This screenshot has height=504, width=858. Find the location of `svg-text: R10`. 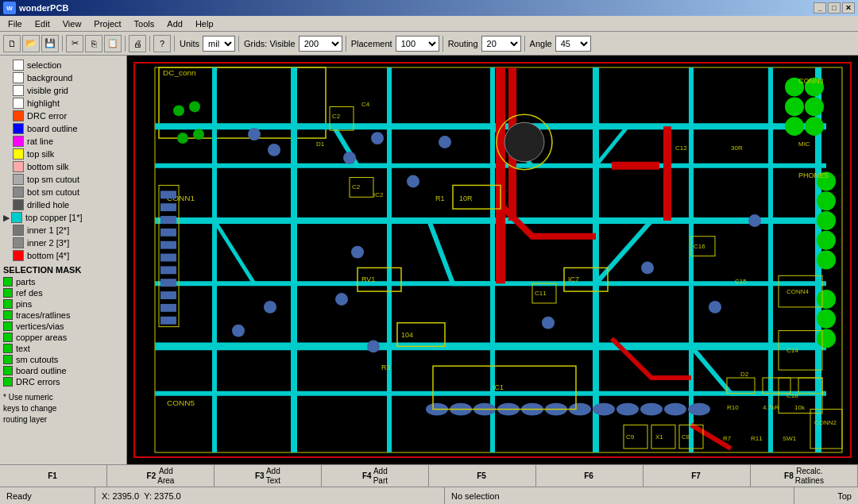

svg-text: R10 is located at coordinates (732, 408).